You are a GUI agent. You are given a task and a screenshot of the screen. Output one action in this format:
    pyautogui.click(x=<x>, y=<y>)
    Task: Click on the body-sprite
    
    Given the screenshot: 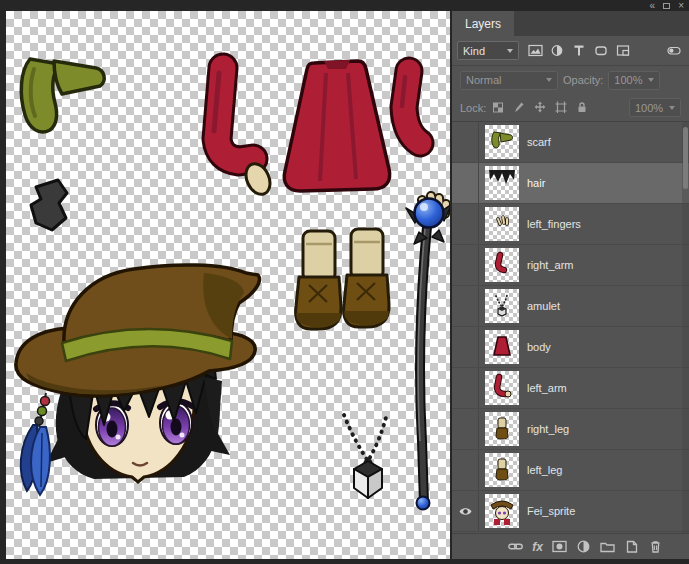 What is the action you would take?
    pyautogui.click(x=336, y=126)
    